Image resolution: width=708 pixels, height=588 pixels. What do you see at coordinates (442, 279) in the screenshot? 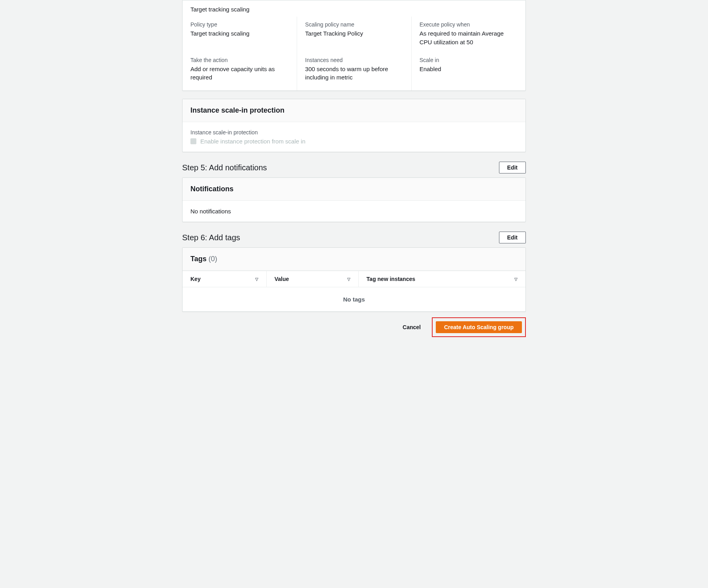
I see `tags-col-tag-new: Tag new instances ▽` at bounding box center [442, 279].